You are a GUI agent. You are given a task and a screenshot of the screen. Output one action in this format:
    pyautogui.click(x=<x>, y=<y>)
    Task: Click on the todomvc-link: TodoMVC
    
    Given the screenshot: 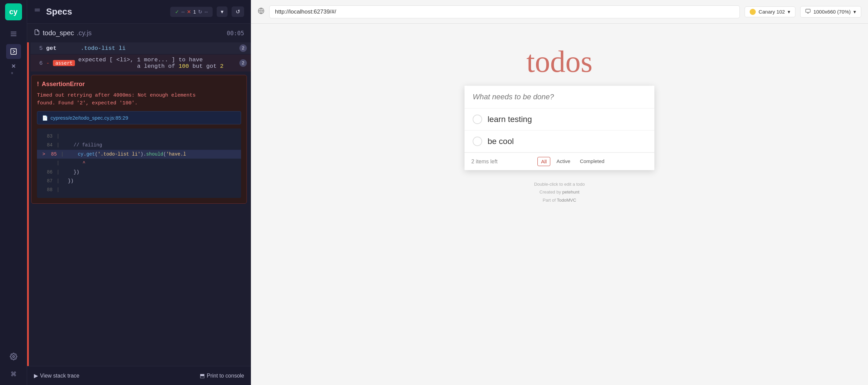 What is the action you would take?
    pyautogui.click(x=566, y=200)
    